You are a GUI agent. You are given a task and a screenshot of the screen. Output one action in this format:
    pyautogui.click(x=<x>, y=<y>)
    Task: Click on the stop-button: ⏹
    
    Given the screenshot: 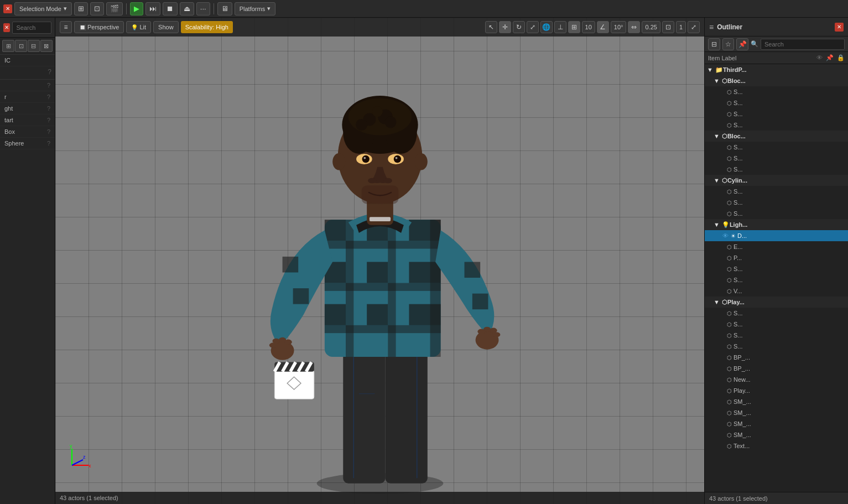 What is the action you would take?
    pyautogui.click(x=170, y=9)
    